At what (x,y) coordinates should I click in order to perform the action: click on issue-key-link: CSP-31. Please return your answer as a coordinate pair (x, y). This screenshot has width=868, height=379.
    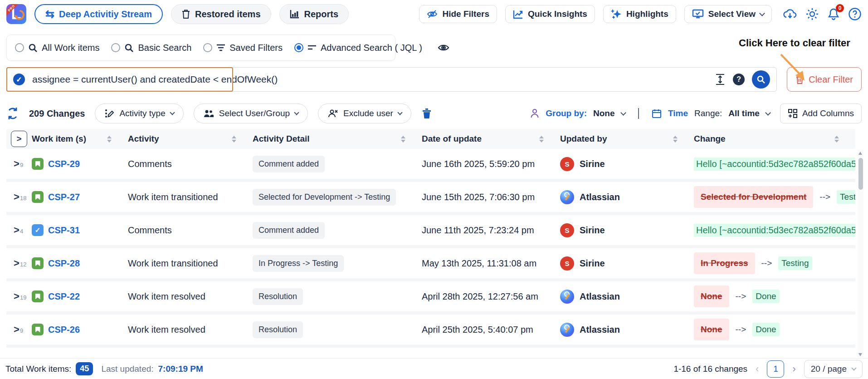
    Looking at the image, I should click on (64, 231).